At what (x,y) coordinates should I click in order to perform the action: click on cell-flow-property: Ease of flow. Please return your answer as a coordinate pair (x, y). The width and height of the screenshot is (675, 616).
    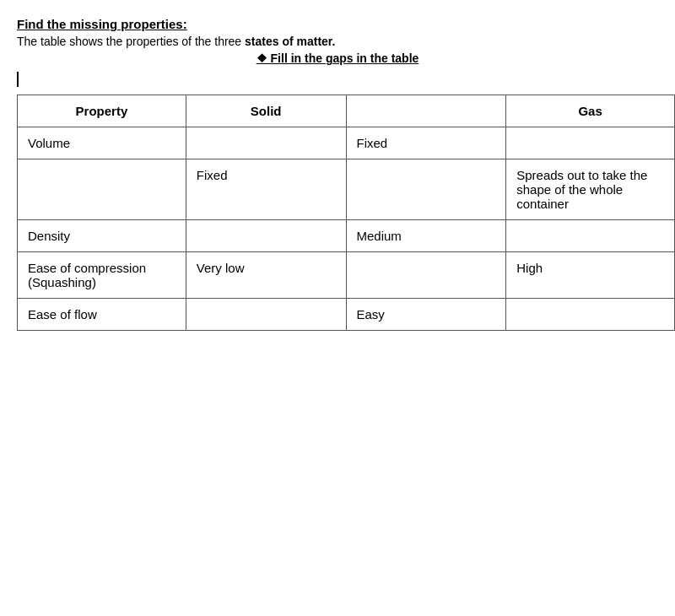
    Looking at the image, I should click on (102, 315).